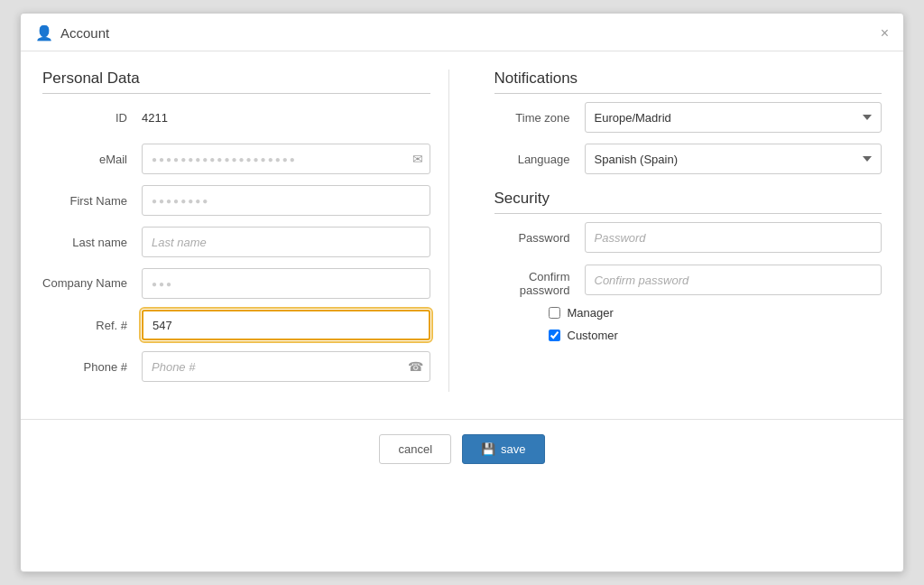 The height and width of the screenshot is (585, 924). What do you see at coordinates (236, 117) in the screenshot?
I see `id-row: ID 4211` at bounding box center [236, 117].